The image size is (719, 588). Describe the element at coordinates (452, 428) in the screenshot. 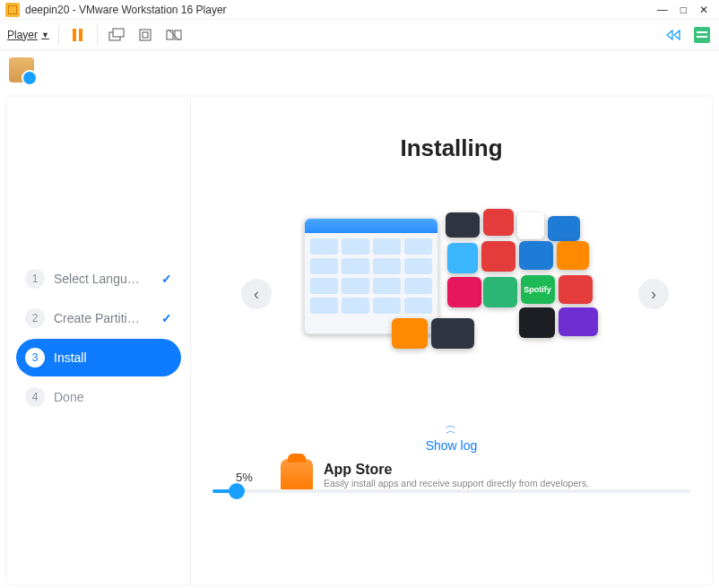

I see `chevron-up-icon: ︿︿` at that location.